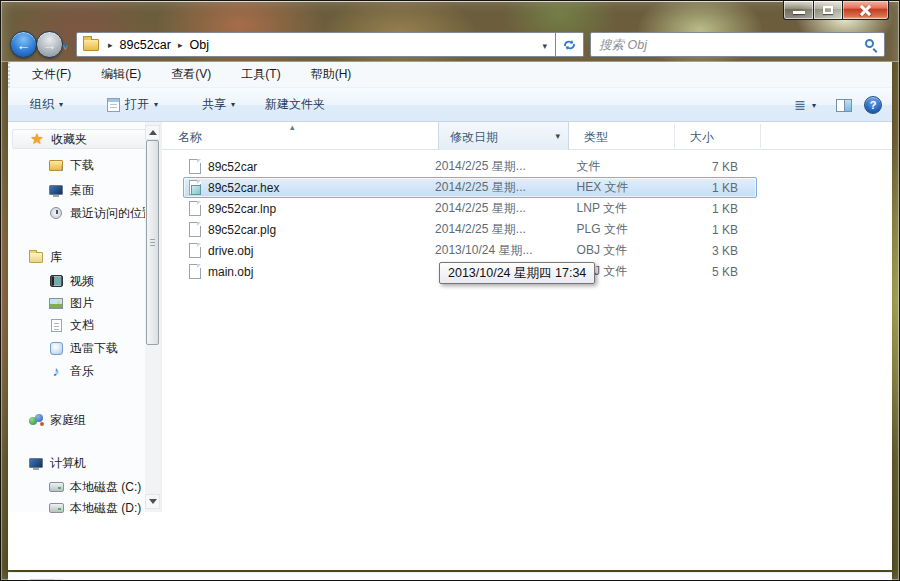 The image size is (900, 581). Describe the element at coordinates (470, 250) in the screenshot. I see `file-row-drive-obj: drive.obj 2013/10/24 星期... OBJ 文件 3 KB` at that location.